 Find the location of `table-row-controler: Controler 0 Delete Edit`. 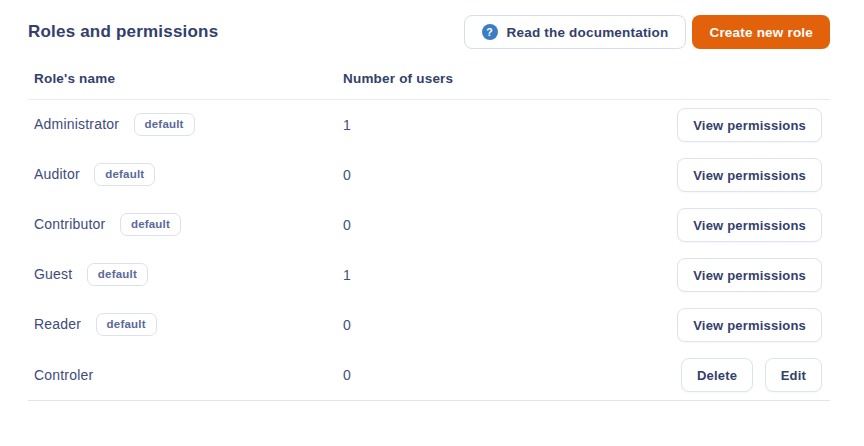

table-row-controler: Controler 0 Delete Edit is located at coordinates (429, 376).